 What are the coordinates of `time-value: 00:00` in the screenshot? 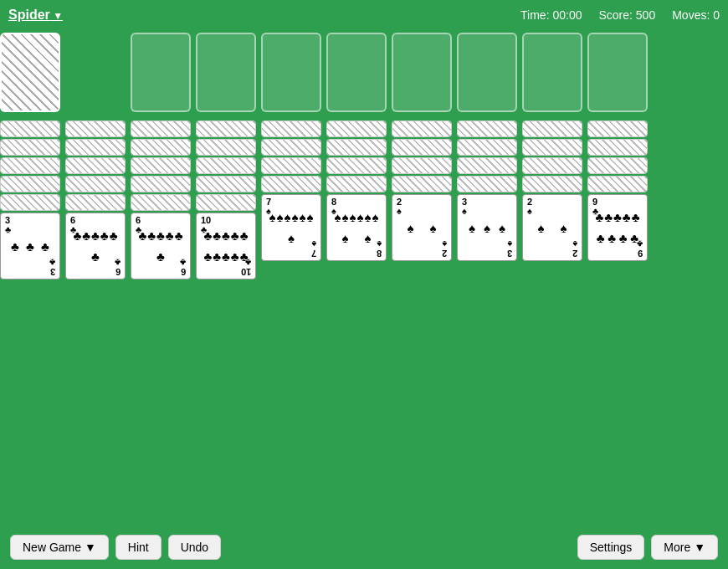 It's located at (567, 15).